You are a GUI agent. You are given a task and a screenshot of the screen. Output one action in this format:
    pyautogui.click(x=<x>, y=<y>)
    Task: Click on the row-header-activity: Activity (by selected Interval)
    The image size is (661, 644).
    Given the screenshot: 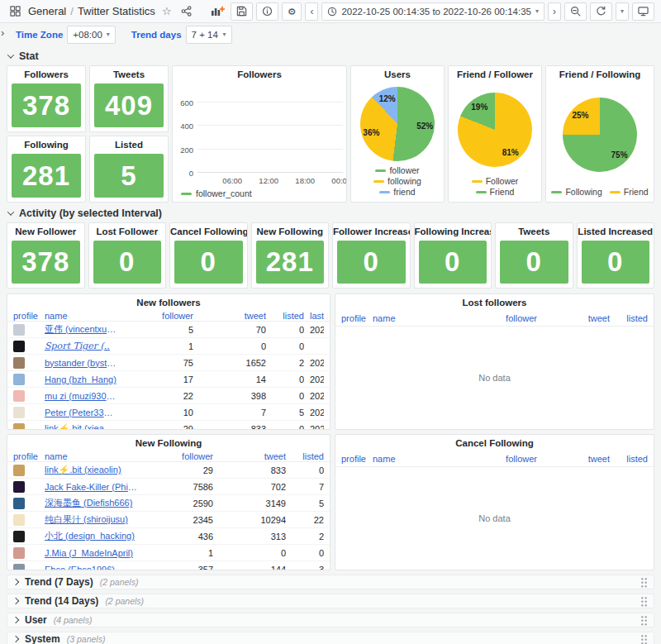 What is the action you would take?
    pyautogui.click(x=330, y=212)
    